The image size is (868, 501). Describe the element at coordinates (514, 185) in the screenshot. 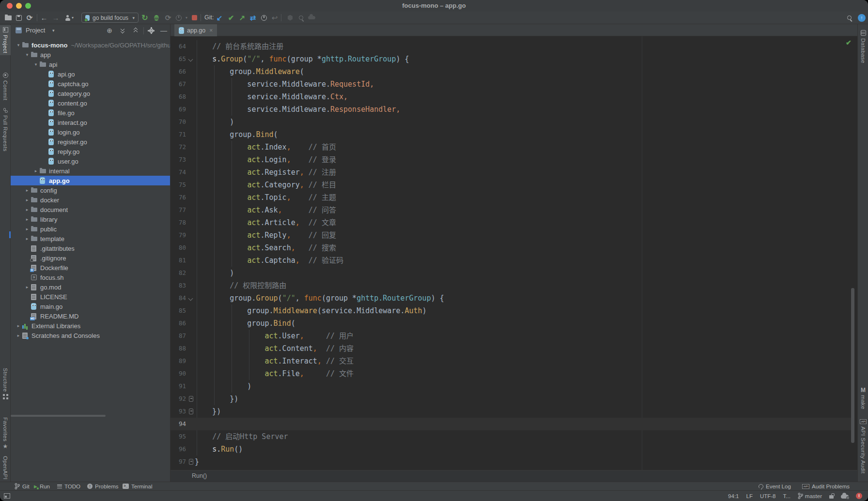

I see `code-line-75: 75 act.Category, // 栏目` at that location.